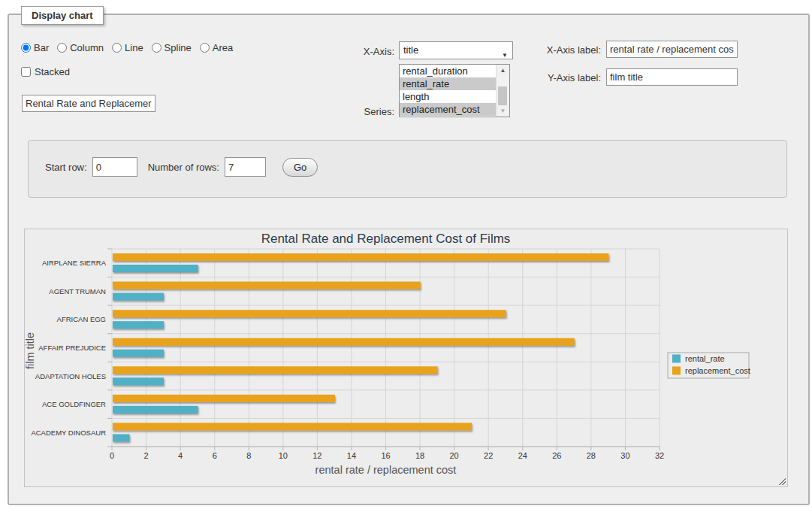 This screenshot has width=812, height=512. I want to click on x-tick-label: 2, so click(146, 456).